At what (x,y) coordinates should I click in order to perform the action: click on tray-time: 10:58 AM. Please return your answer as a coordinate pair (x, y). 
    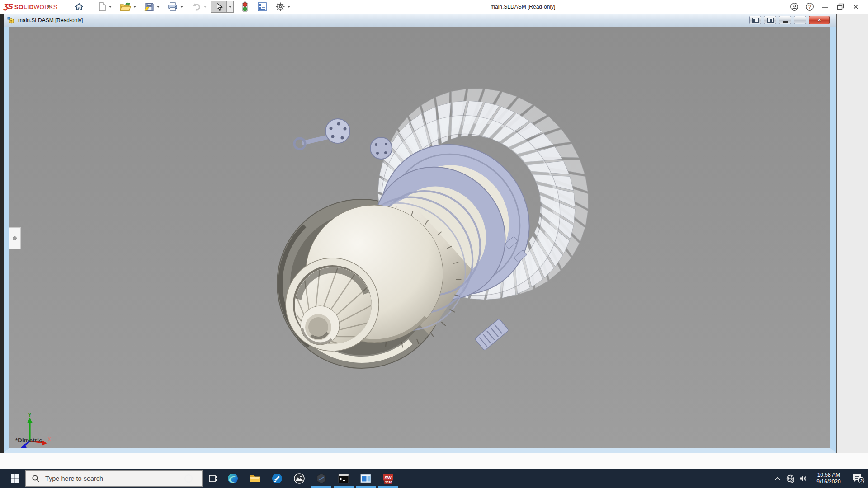
    Looking at the image, I should click on (829, 475).